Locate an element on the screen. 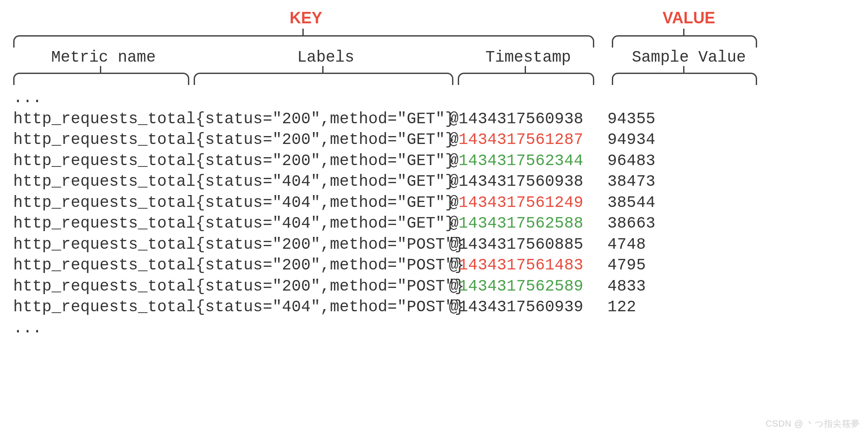  timestamp: @1434317562588 is located at coordinates (519, 224).